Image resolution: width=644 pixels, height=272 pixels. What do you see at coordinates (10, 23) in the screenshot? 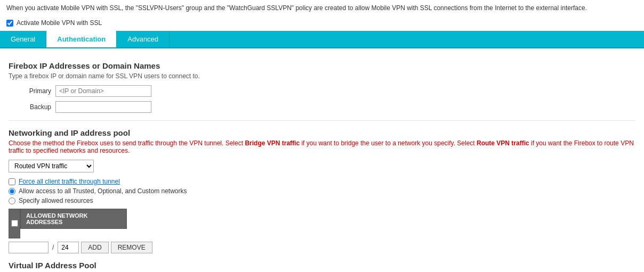
I see `activate-checkbox` at bounding box center [10, 23].